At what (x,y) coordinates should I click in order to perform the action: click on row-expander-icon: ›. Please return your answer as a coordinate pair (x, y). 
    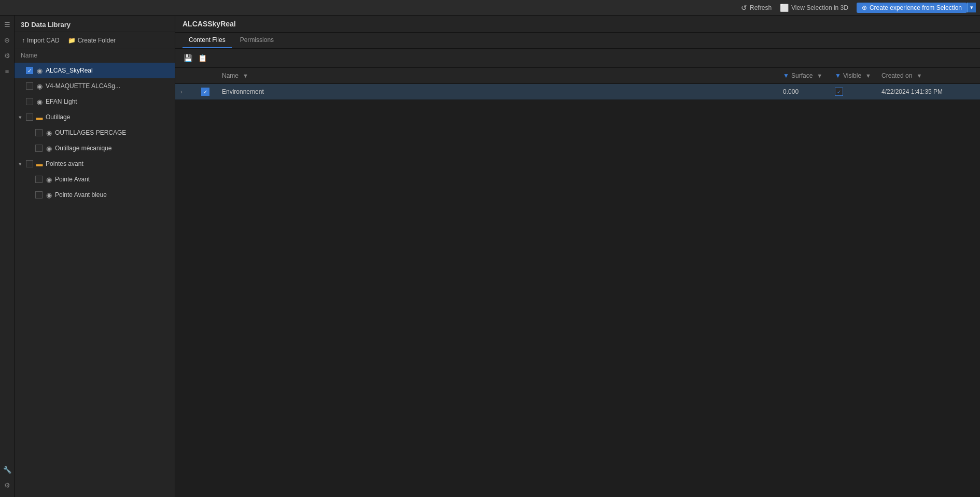
    Looking at the image, I should click on (181, 92).